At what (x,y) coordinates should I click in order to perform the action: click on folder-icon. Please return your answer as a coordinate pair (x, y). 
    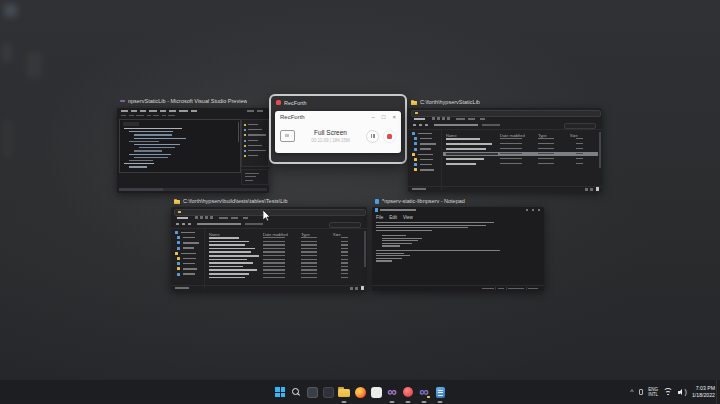
    Looking at the image, I should click on (177, 202).